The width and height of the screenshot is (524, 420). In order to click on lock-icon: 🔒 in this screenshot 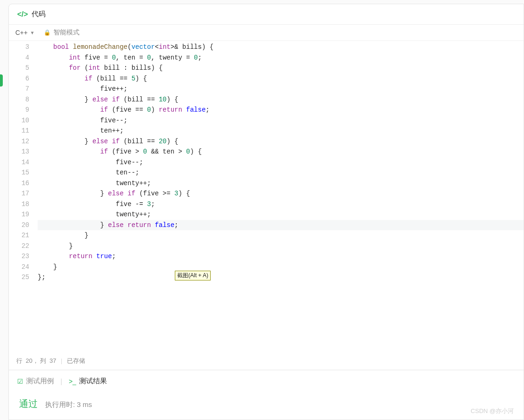, I will do `click(47, 33)`.